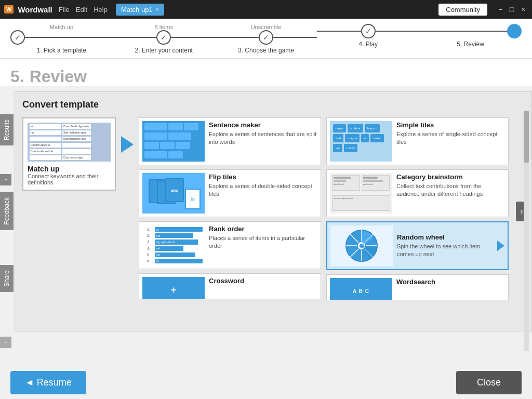  What do you see at coordinates (451, 138) in the screenshot?
I see `simple-tiles-desc: Explore a series of single-sided concept…` at bounding box center [451, 138].